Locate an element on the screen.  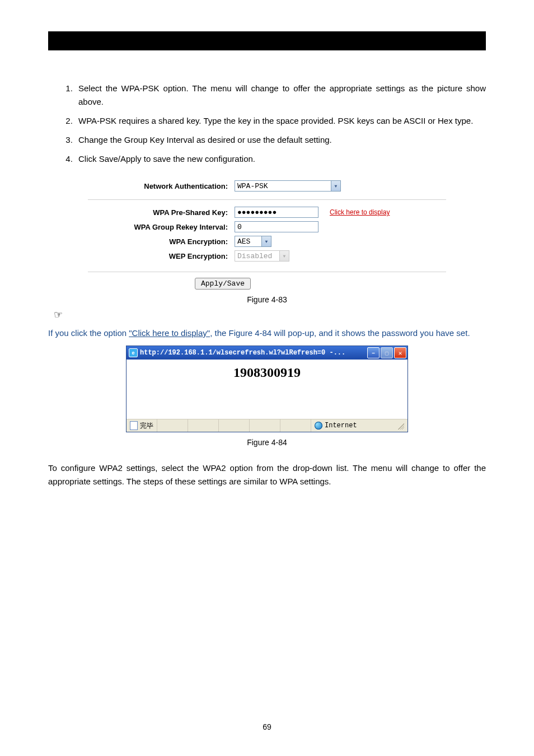
figure-caption: Figure 4-84 is located at coordinates (267, 442).